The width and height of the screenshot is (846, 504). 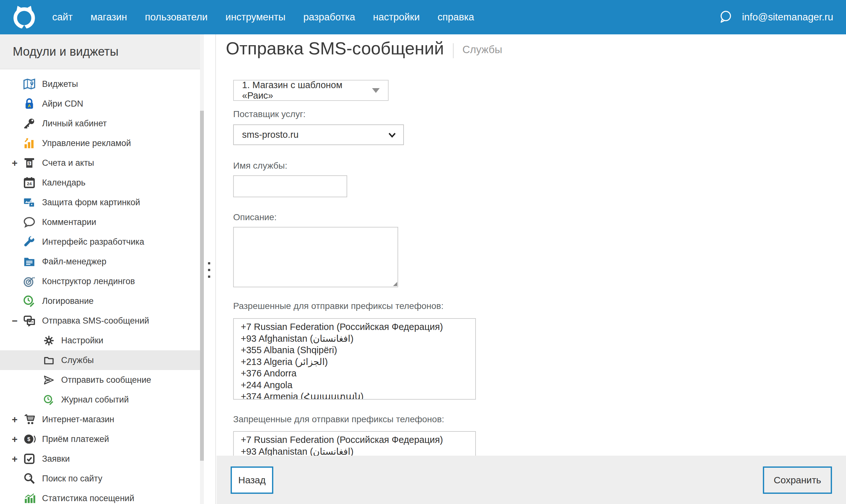 What do you see at coordinates (202, 286) in the screenshot?
I see `sidebar-scrollbar-thumb` at bounding box center [202, 286].